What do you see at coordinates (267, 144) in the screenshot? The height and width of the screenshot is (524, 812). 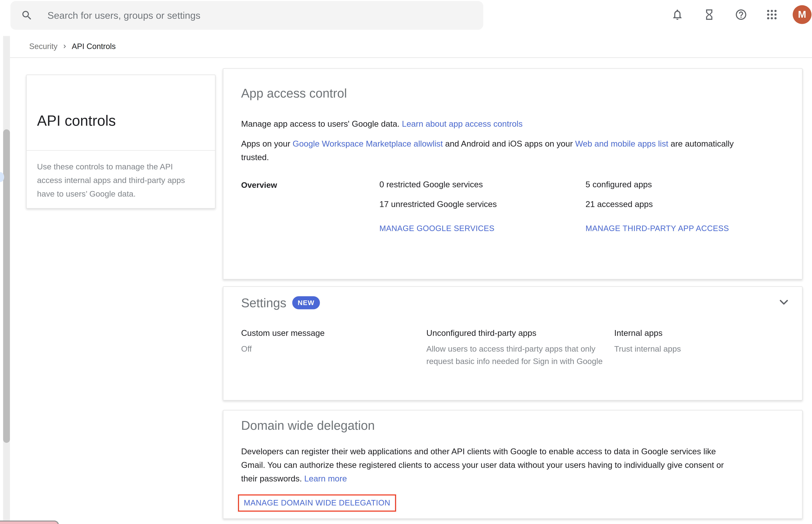 I see `apps-prefix: Apps on your` at bounding box center [267, 144].